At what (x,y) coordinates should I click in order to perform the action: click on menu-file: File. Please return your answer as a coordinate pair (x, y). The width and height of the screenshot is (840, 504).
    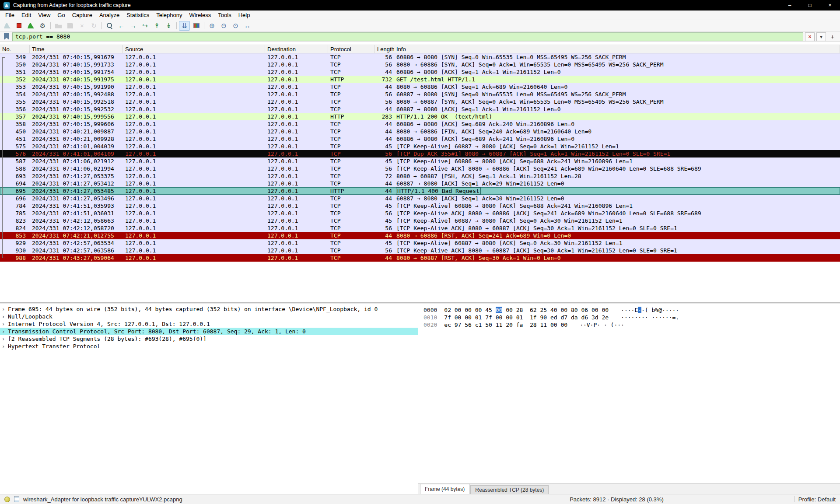
    Looking at the image, I should click on (10, 15).